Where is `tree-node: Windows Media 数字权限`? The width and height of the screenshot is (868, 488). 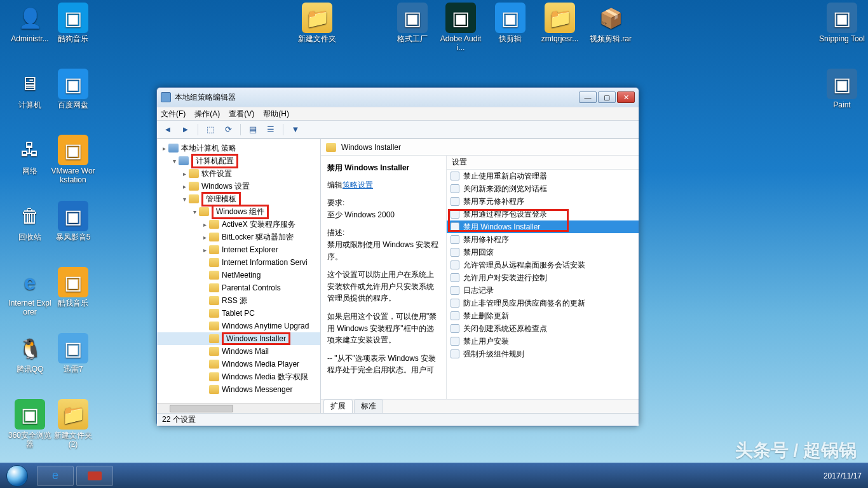 tree-node: Windows Media 数字权限 is located at coordinates (239, 377).